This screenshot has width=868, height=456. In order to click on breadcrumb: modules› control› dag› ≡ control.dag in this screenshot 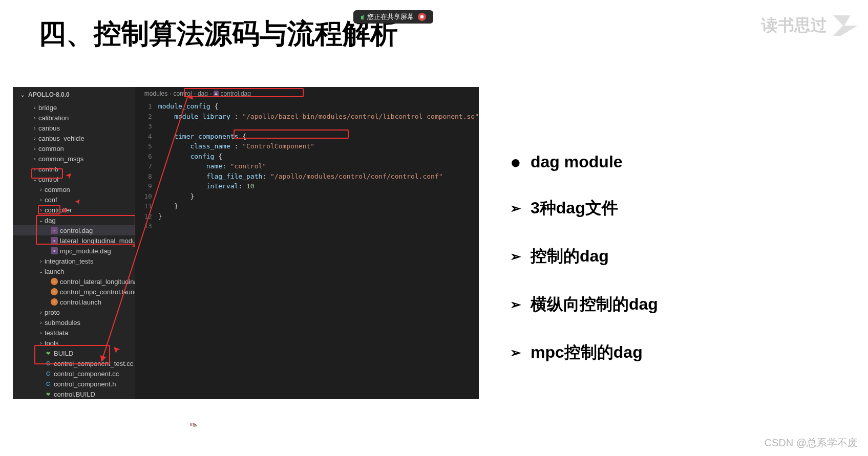, I will do `click(307, 94)`.